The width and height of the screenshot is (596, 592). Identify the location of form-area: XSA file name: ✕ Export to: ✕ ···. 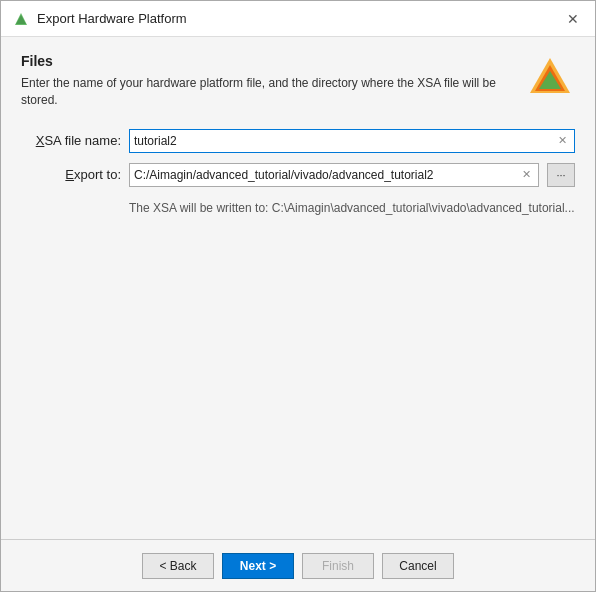
(298, 172).